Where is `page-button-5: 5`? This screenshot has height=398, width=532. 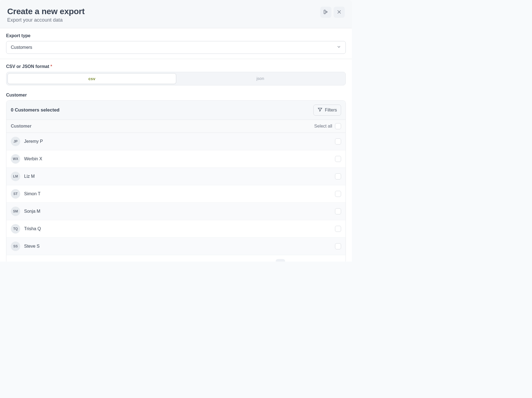
page-button-5: 5 is located at coordinates (267, 260).